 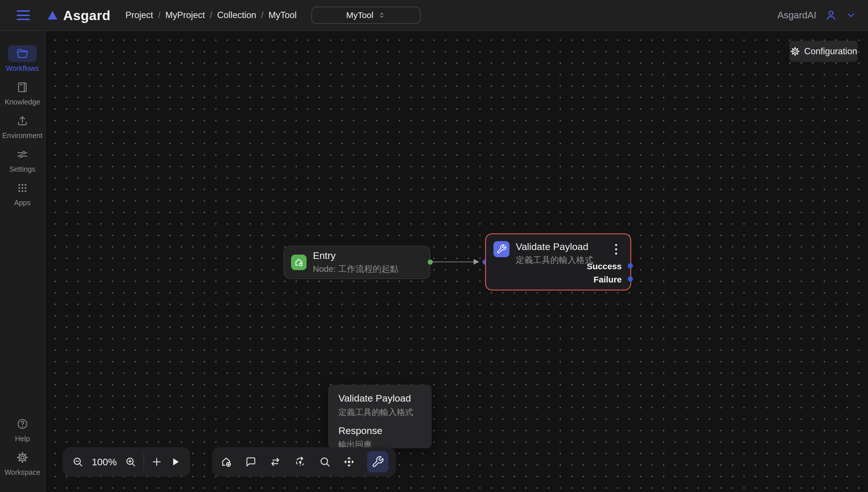 What do you see at coordinates (430, 262) in the screenshot?
I see `entry-output-port` at bounding box center [430, 262].